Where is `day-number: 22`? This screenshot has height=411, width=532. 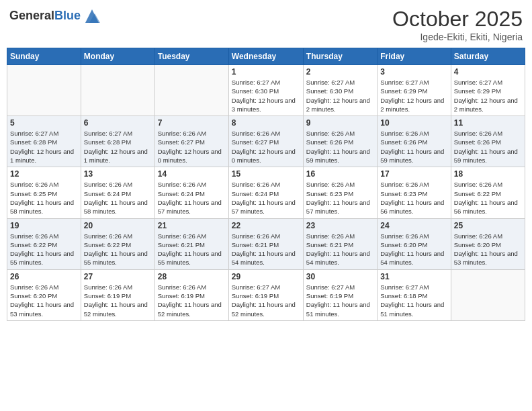
day-number: 22 is located at coordinates (266, 226).